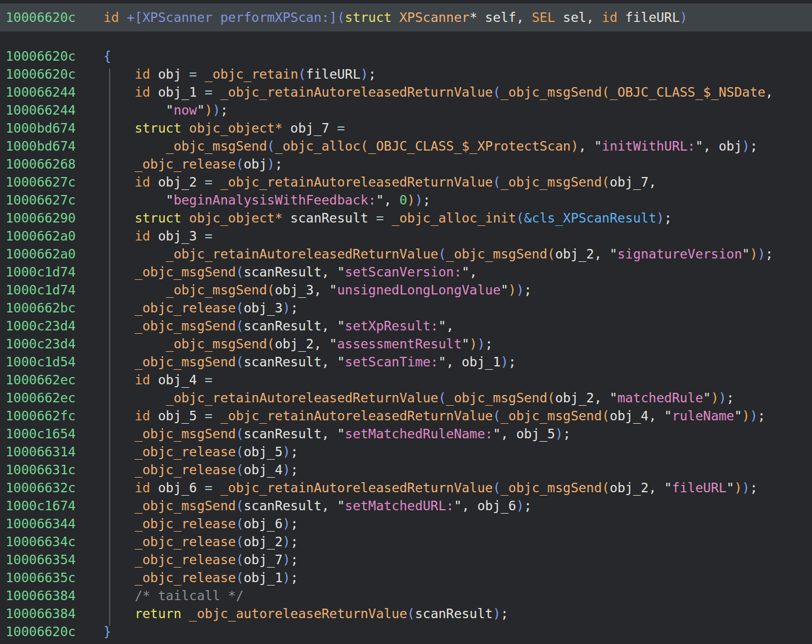  I want to click on address-gutter: 100066244, so click(52, 110).